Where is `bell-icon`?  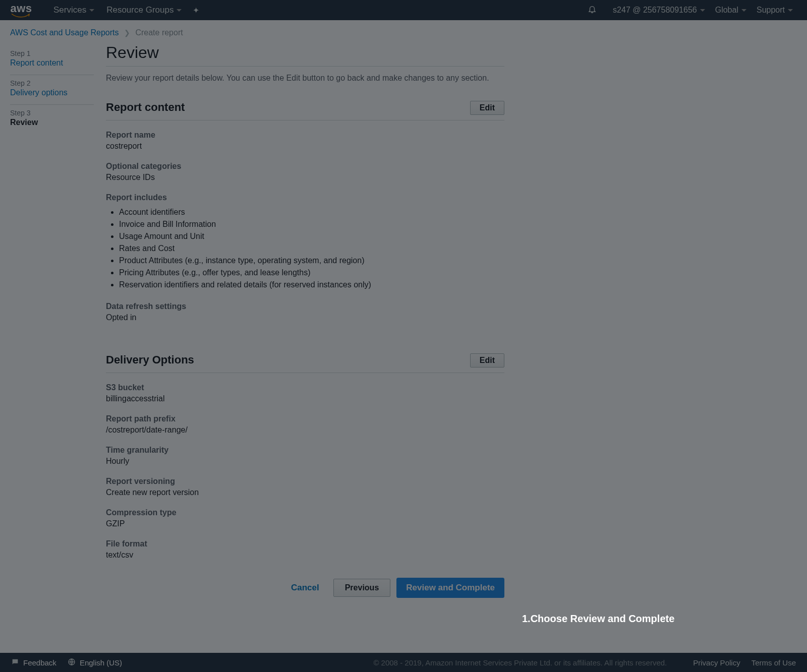
bell-icon is located at coordinates (592, 10).